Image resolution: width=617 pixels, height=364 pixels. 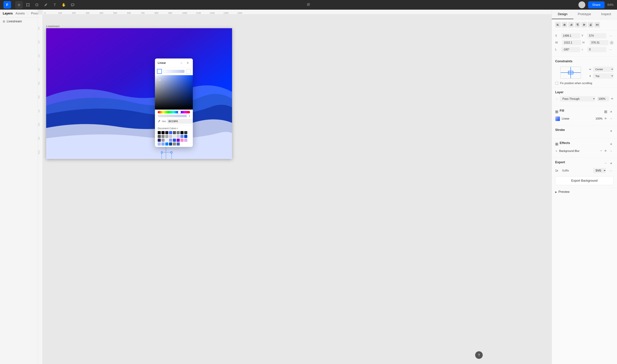 What do you see at coordinates (606, 119) in the screenshot?
I see `fill-visibility: 👁` at bounding box center [606, 119].